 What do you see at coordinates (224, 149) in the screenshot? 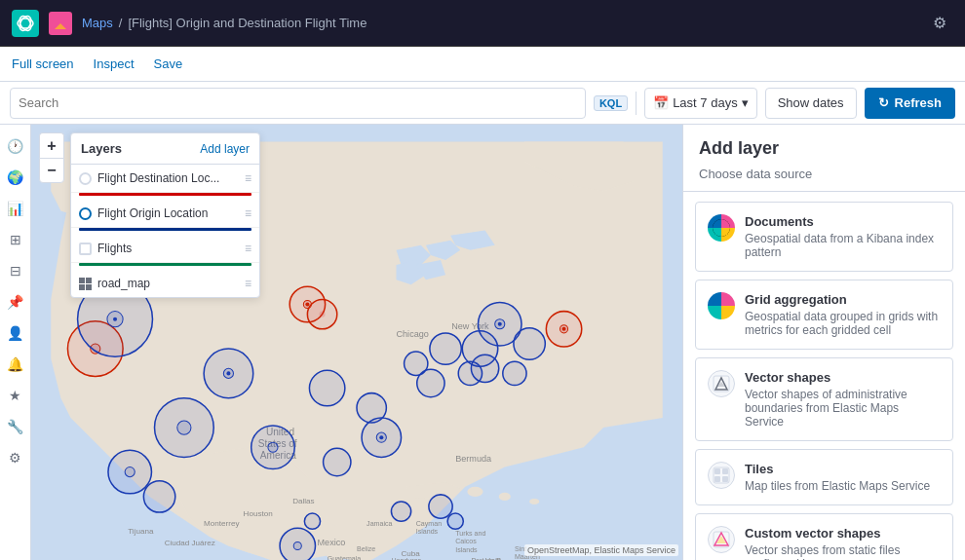
I see `add-layer-button: Add layer` at bounding box center [224, 149].